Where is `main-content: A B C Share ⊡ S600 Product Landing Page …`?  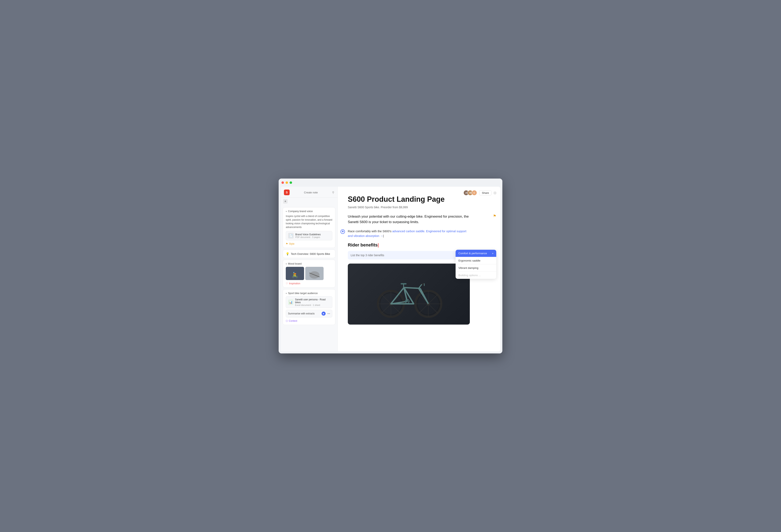
main-content: A B C Share ⊡ S600 Product Landing Page … is located at coordinates (419, 269).